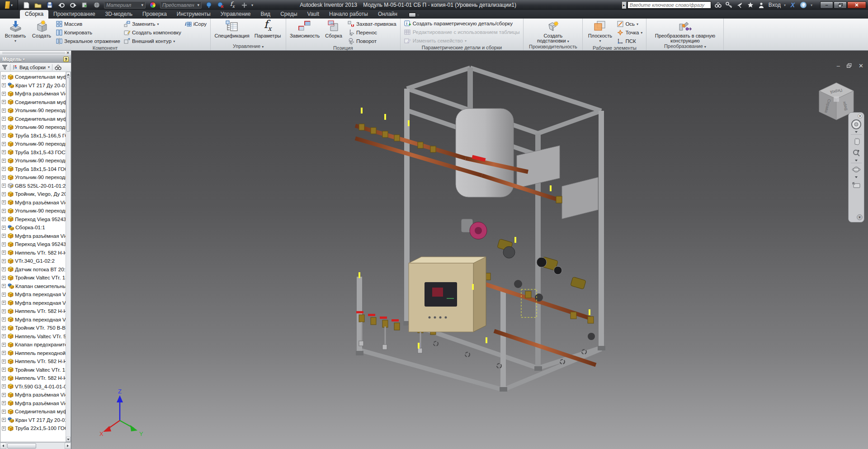 The width and height of the screenshot is (868, 449). Describe the element at coordinates (33, 395) in the screenshot. I see `tree-item-38: +Муфта разъёмная Viega 9` at that location.